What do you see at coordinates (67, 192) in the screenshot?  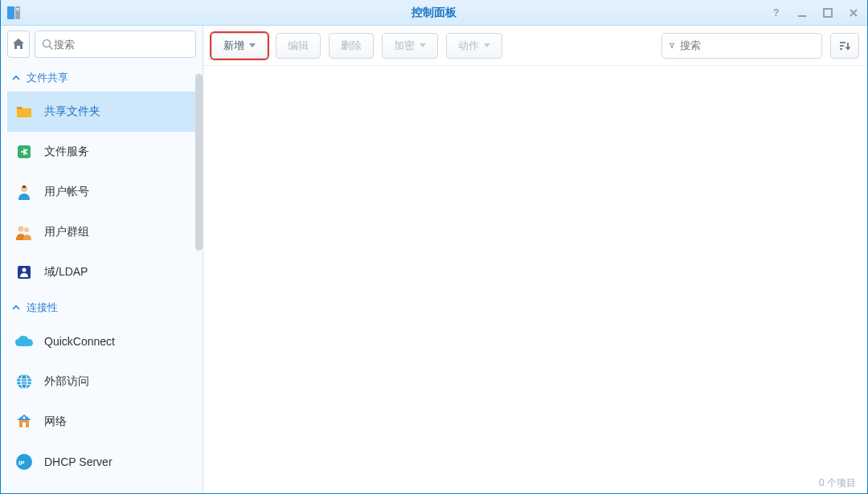 I see `sidebar-item-label: 用户帐号` at bounding box center [67, 192].